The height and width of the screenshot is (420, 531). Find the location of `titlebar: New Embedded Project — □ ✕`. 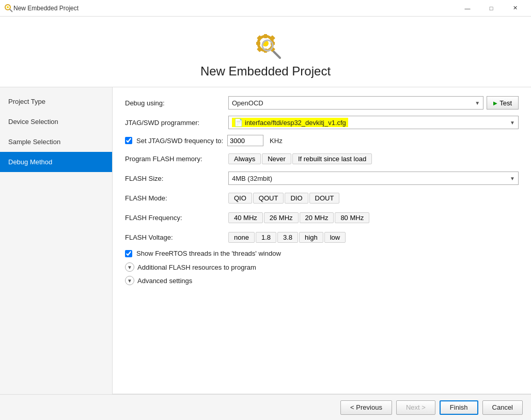

titlebar: New Embedded Project — □ ✕ is located at coordinates (266, 8).